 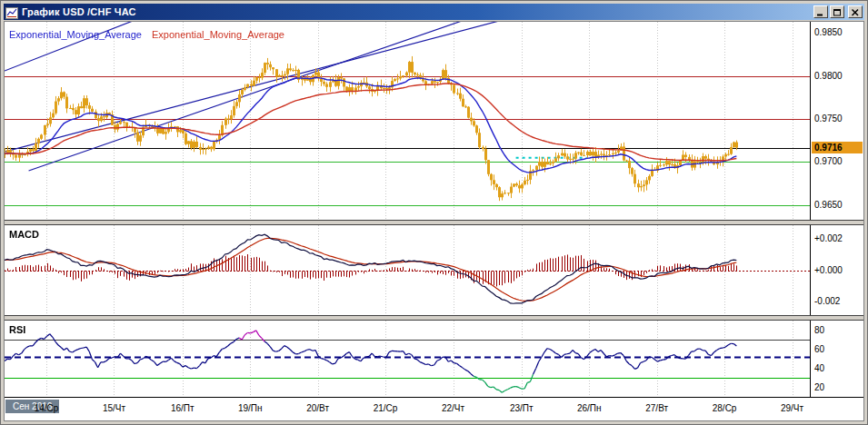 I want to click on legend-ema-slow: Exponential_Moving_Average, so click(x=218, y=35).